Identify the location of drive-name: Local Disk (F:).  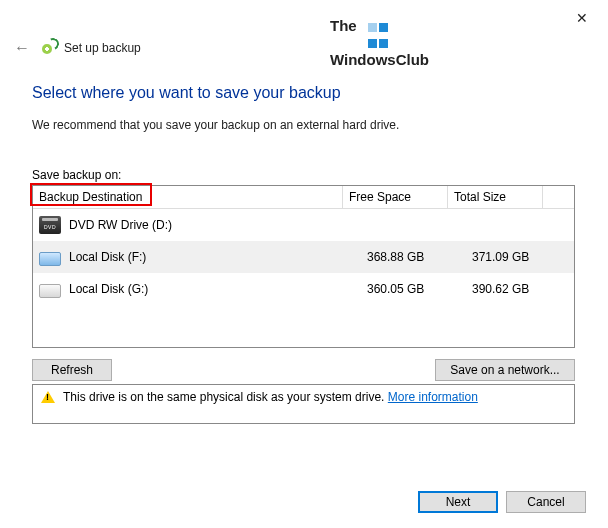
(218, 257).